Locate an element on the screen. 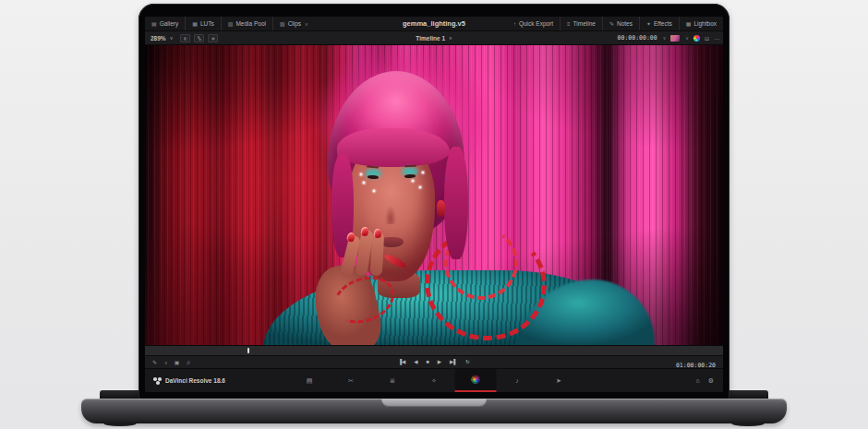  home-icon: ⌂ is located at coordinates (697, 380).